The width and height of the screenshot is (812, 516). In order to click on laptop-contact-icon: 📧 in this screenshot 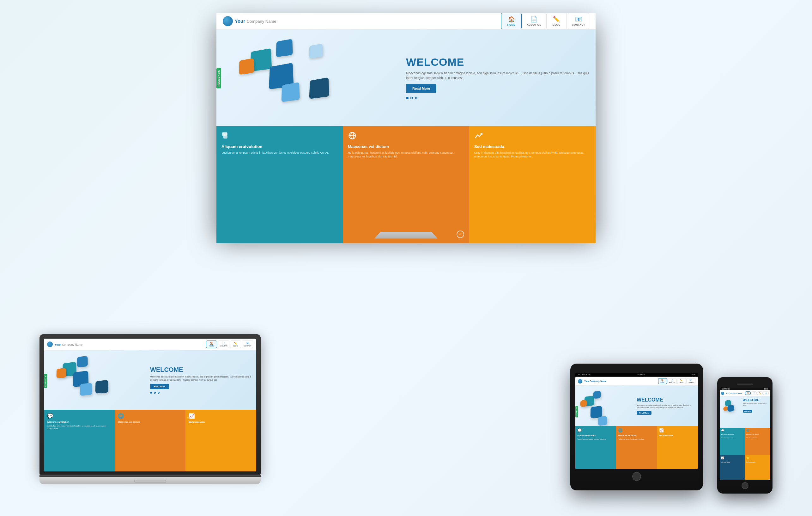, I will do `click(248, 344)`.